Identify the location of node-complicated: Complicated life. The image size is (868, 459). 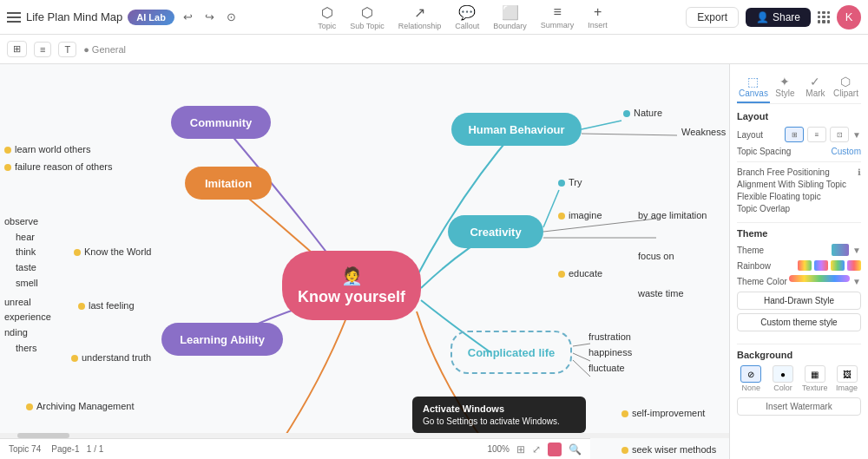
(511, 352).